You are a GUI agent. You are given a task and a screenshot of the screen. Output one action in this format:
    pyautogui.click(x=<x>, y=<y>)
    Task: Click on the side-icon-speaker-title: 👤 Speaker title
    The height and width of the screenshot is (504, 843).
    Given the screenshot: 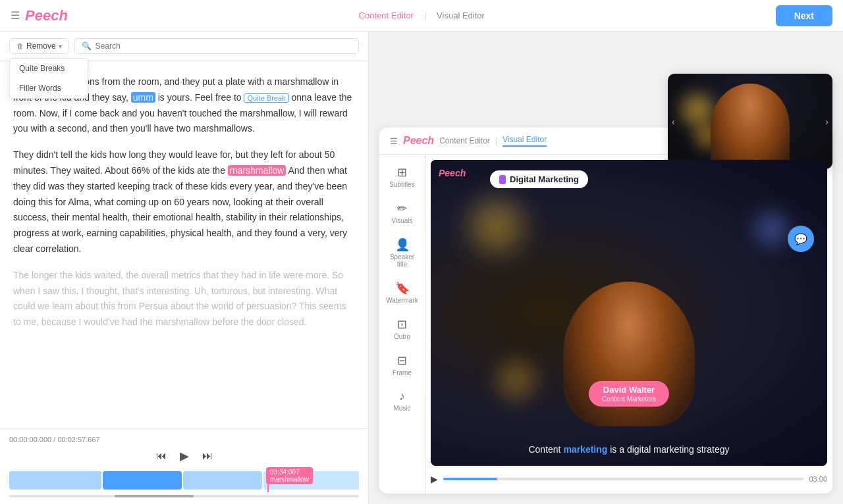 What is the action you would take?
    pyautogui.click(x=402, y=253)
    